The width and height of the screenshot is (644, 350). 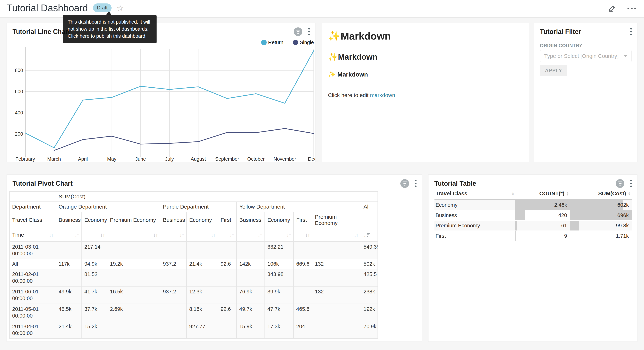 I want to click on pivot-department-group: Purple Department, so click(x=198, y=207).